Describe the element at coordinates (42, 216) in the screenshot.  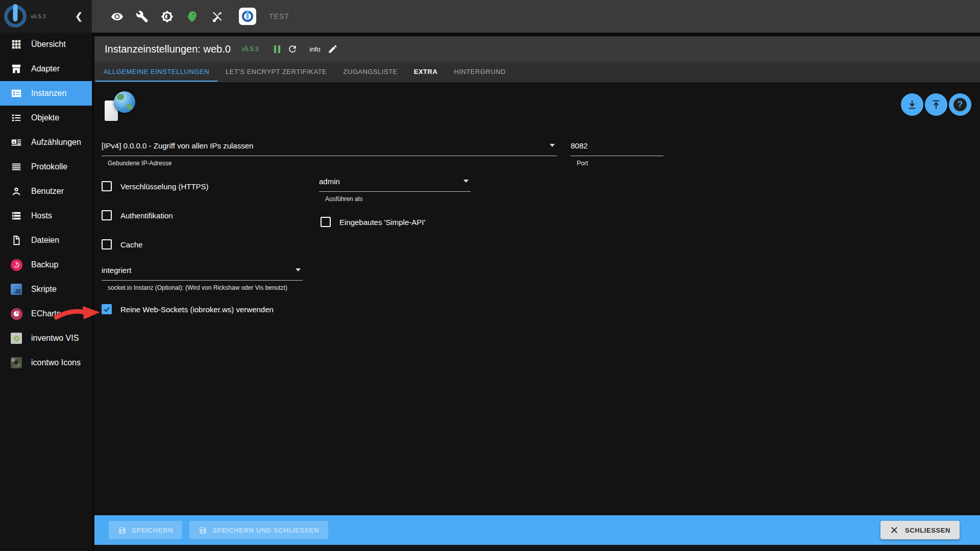
I see `sidebar-item-label: Hosts` at that location.